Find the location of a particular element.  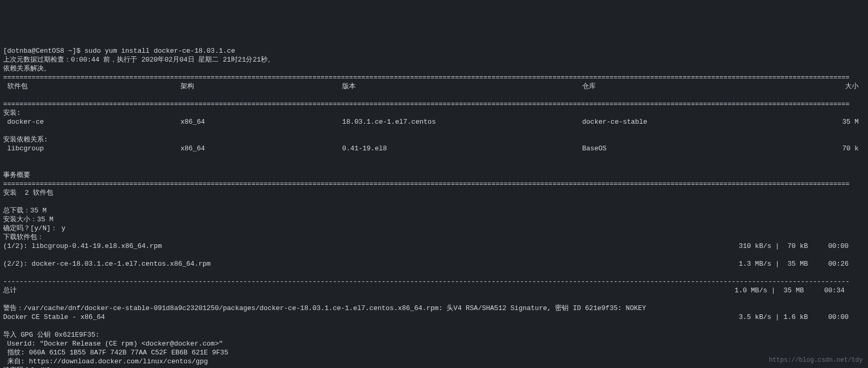

download-file: (1/2): libcgroup-0.41-19.el8.x86_64.rpm is located at coordinates (82, 246).